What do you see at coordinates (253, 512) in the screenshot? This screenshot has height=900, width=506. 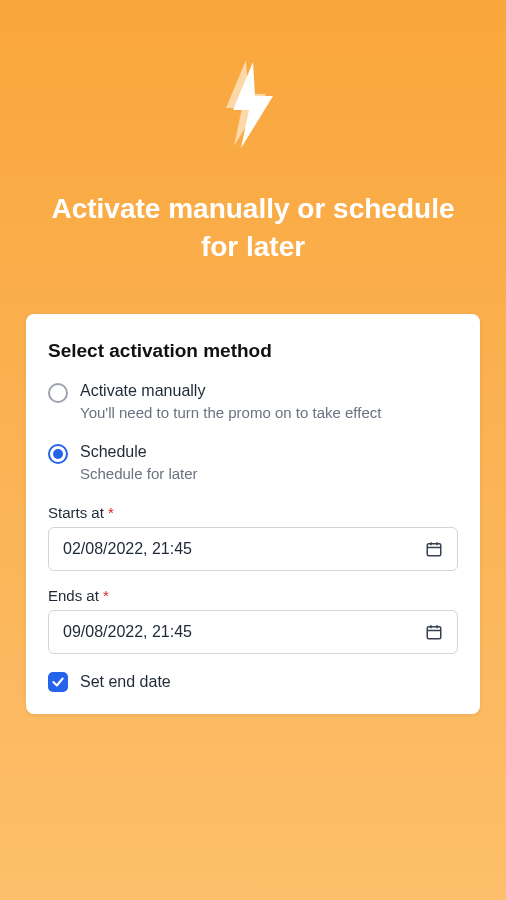 I see `field-label: Starts at *` at bounding box center [253, 512].